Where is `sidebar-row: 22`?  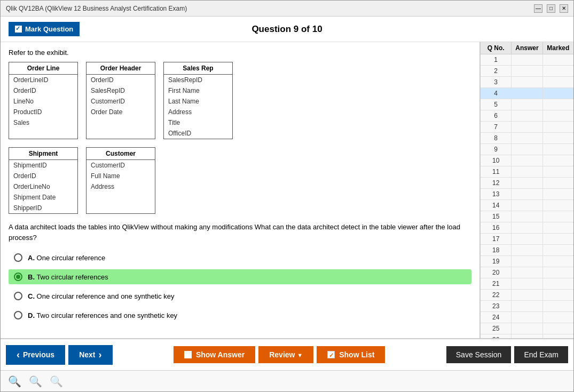
sidebar-row: 22 is located at coordinates (527, 295).